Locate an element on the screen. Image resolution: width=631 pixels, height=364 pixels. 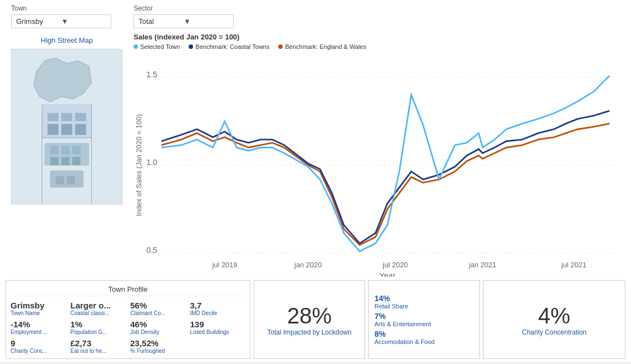
svg-text: jul 2019 is located at coordinates (225, 265).